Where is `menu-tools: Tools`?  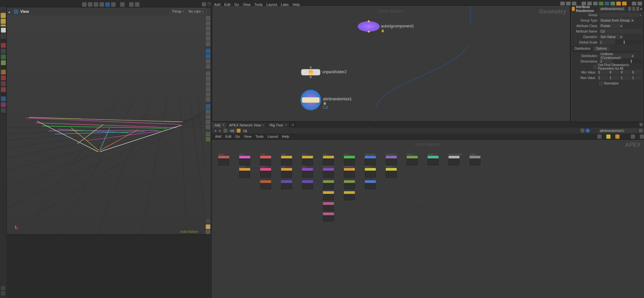 menu-tools: Tools is located at coordinates (259, 5).